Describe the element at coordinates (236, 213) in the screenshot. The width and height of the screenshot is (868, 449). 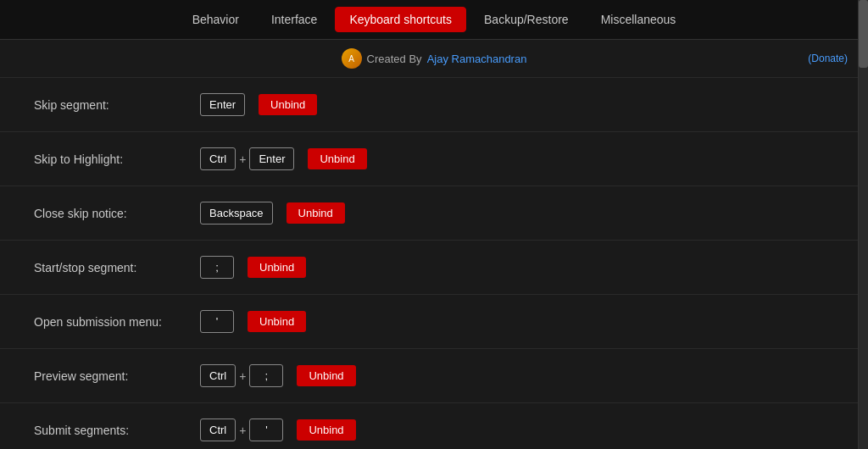
I see `key-backspace: Backspace` at that location.